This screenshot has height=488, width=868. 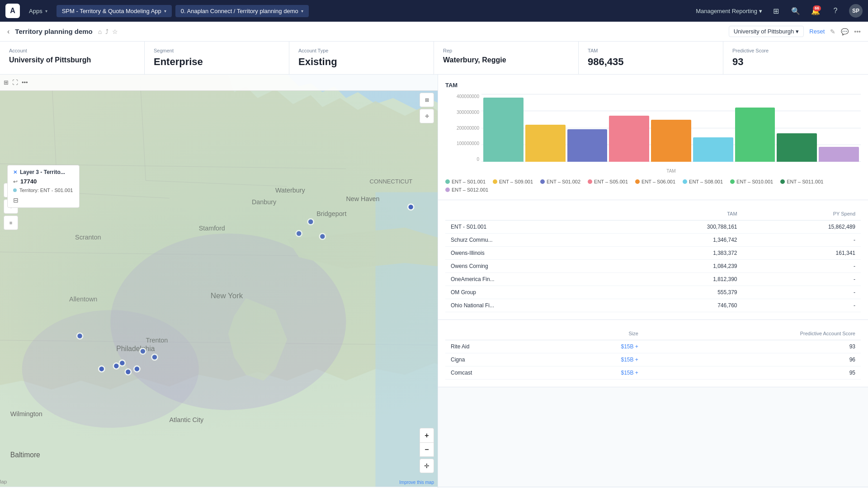 I want to click on map-fullscreen-icon: ⛶, so click(x=15, y=82).